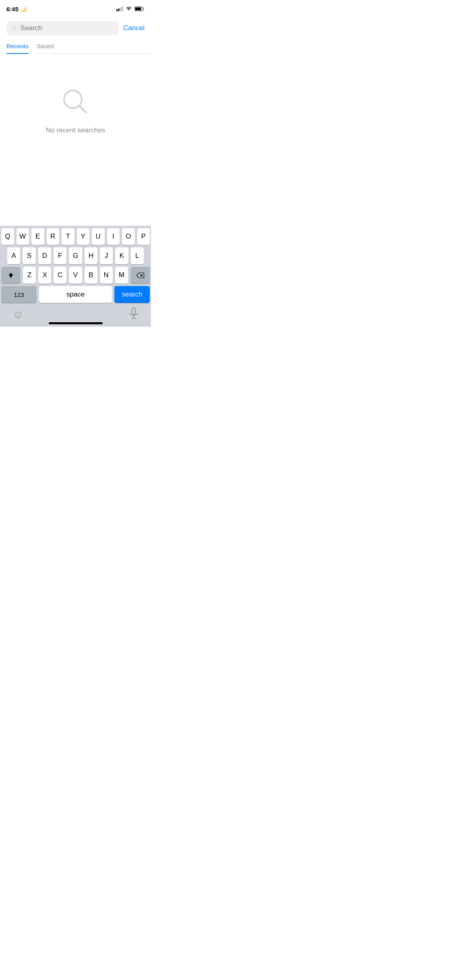 This screenshot has width=453, height=980. Describe the element at coordinates (60, 256) in the screenshot. I see `key-f: F` at that location.